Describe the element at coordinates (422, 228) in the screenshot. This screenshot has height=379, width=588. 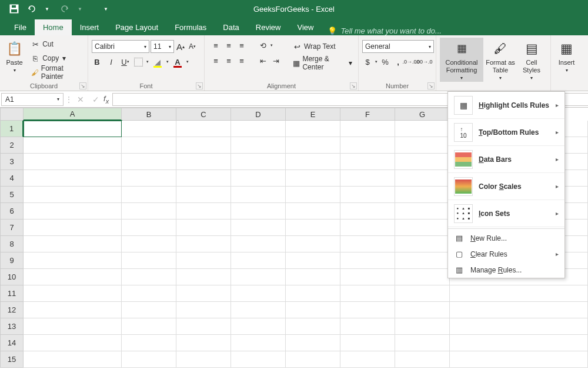
I see `cell-G7` at that location.